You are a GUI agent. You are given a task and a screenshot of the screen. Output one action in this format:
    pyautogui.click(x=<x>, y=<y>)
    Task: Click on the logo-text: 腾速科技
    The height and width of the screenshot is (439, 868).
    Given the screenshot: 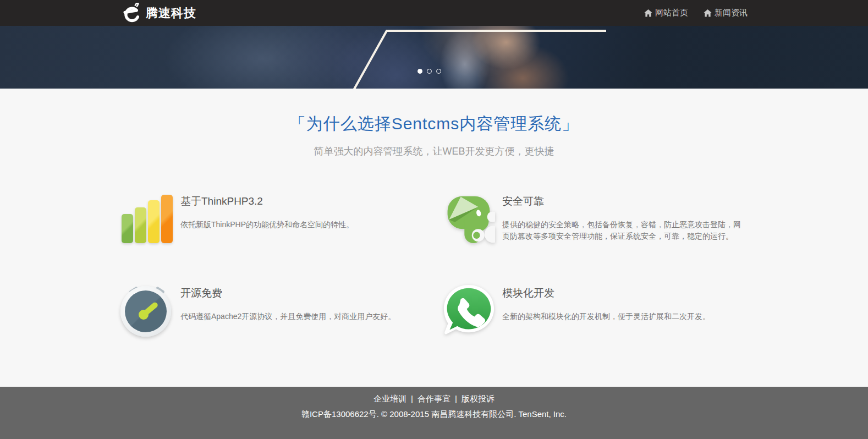 What is the action you would take?
    pyautogui.click(x=171, y=13)
    